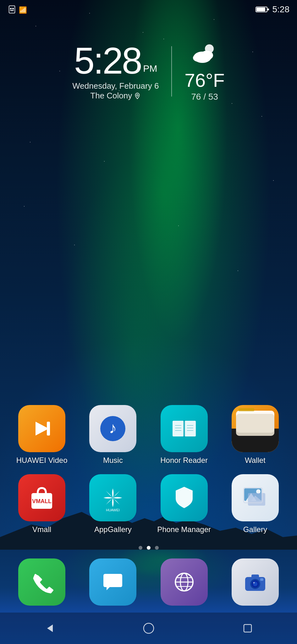 Image resolution: width=297 pixels, height=644 pixels. What do you see at coordinates (113, 429) in the screenshot?
I see `music-note-icon: ♪` at bounding box center [113, 429].